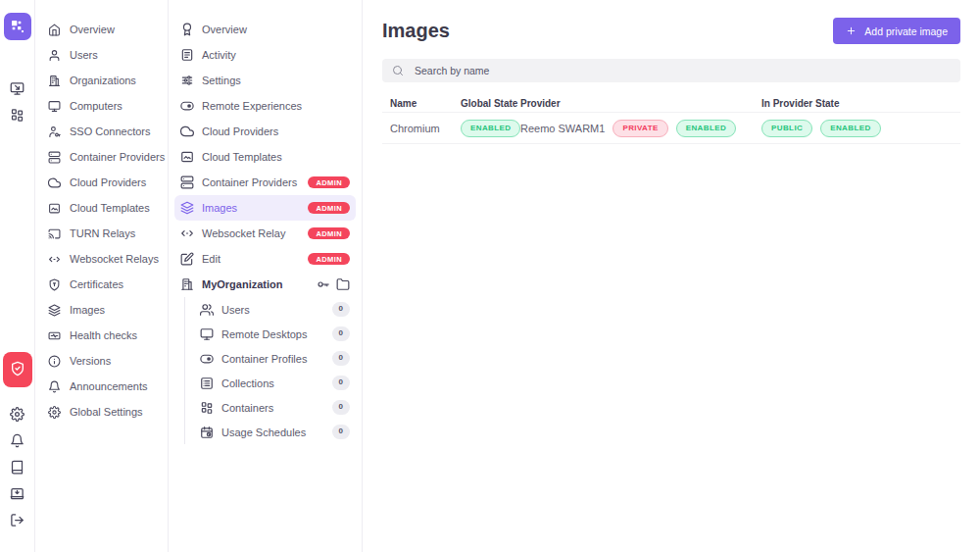 Image resolution: width=980 pixels, height=552 pixels. Describe the element at coordinates (18, 439) in the screenshot. I see `rail-bottom` at that location.